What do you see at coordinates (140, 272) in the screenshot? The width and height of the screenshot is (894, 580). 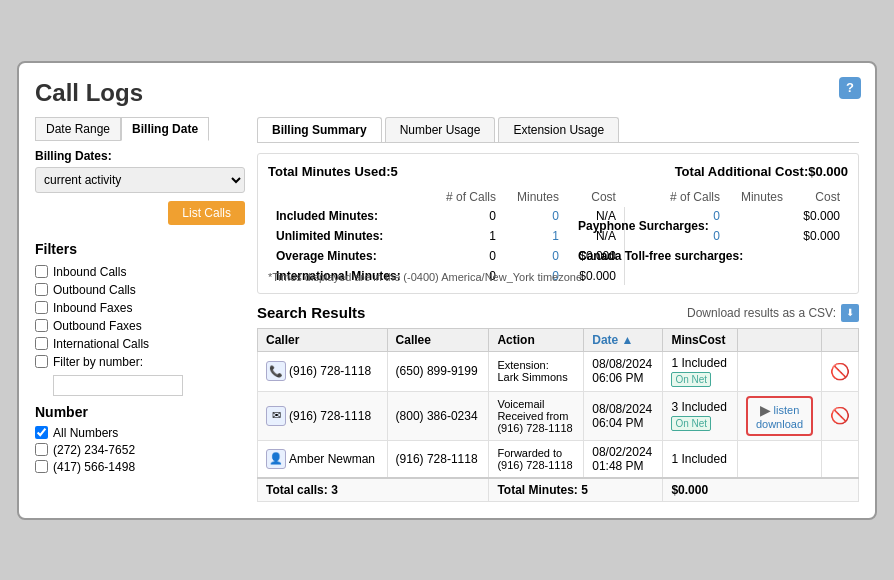 I see `filter-inbound-calls: Inbound Calls` at bounding box center [140, 272].